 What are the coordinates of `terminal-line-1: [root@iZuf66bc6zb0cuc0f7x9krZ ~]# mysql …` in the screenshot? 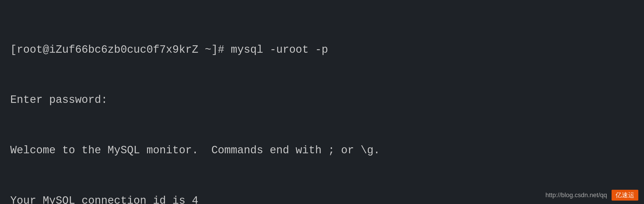 It's located at (322, 50).